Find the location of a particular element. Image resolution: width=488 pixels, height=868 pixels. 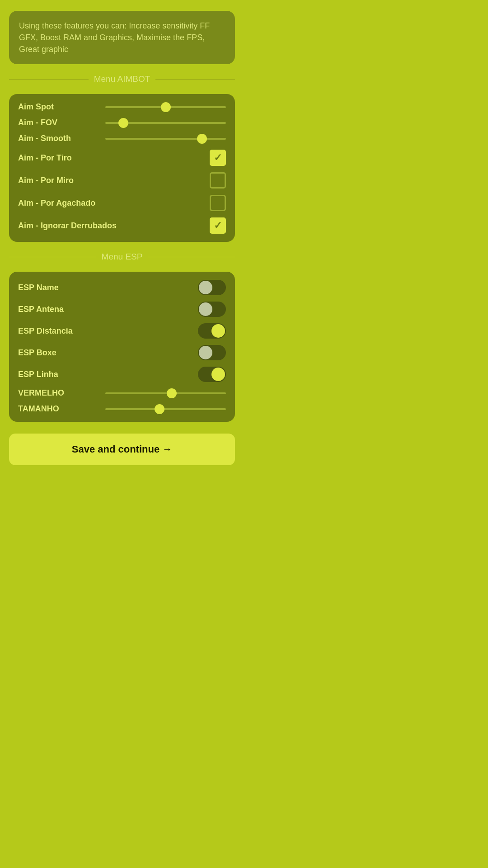

aim-ignorar-derrubados-row: Aim - Ignorar Derrubados is located at coordinates (122, 226).